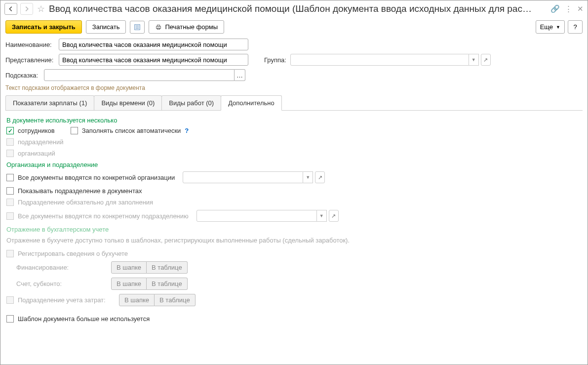  Describe the element at coordinates (96, 178) in the screenshot. I see `all-docs-org-label: Все документы вводятся по конкретной орг…` at that location.